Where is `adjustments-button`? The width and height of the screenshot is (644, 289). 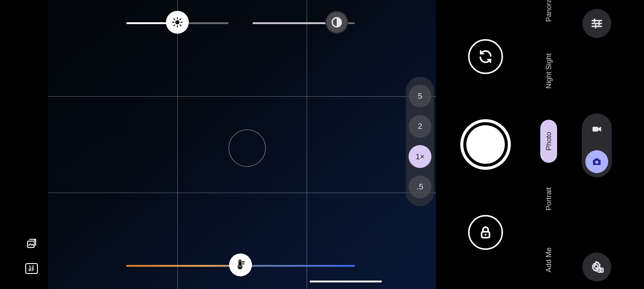 adjustments-button is located at coordinates (597, 23).